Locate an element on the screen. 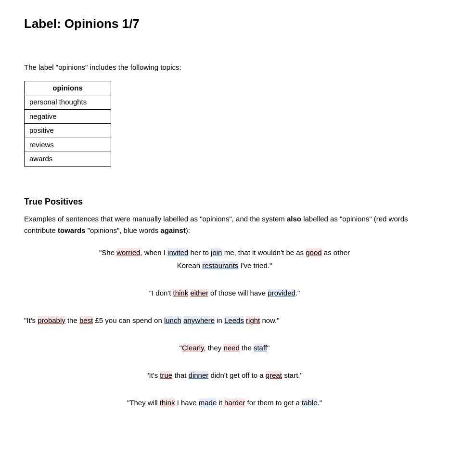  highlight-restaurants: restaurants is located at coordinates (220, 266).